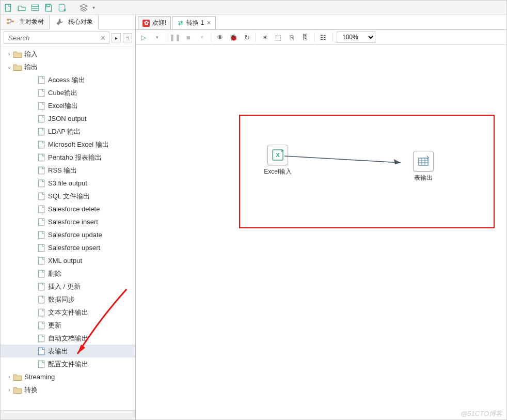  I want to click on tree-item-output-2: Excel输出, so click(68, 105).